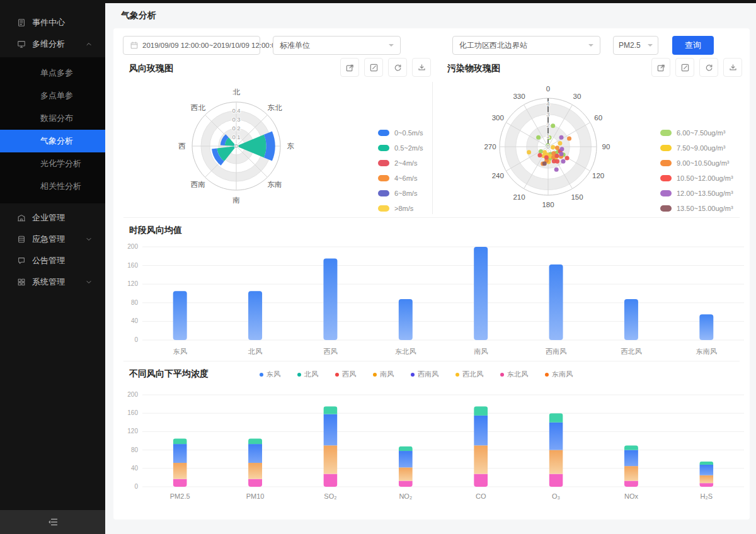 The height and width of the screenshot is (534, 756). Describe the element at coordinates (236, 146) in the screenshot. I see `svg-text: 0` at that location.